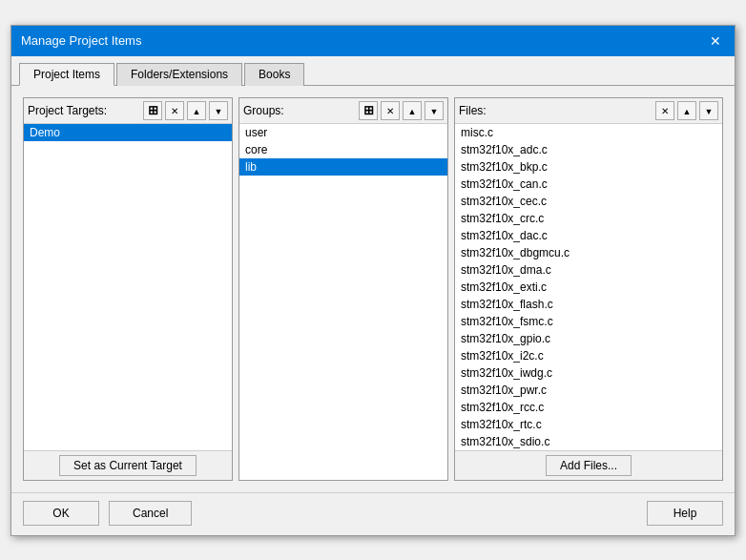 The width and height of the screenshot is (746, 560). I want to click on move-target-down-button, so click(218, 111).